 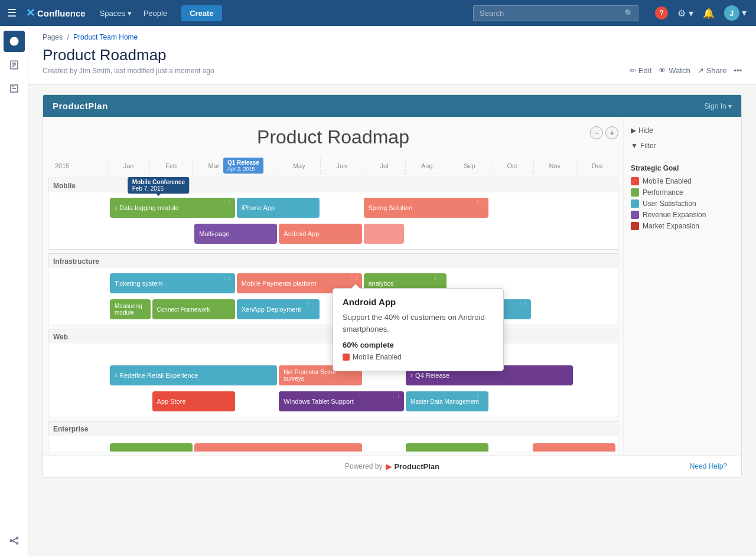 I want to click on web-bars-row2: App Store Windows Tablet Support ⋮⋮ Mast…, so click(x=363, y=401).